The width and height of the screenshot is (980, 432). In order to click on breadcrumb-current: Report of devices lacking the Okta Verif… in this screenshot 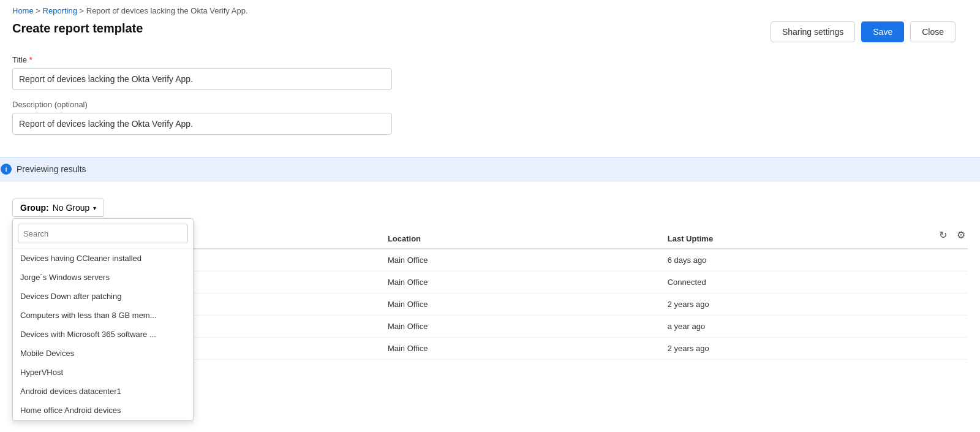, I will do `click(167, 11)`.